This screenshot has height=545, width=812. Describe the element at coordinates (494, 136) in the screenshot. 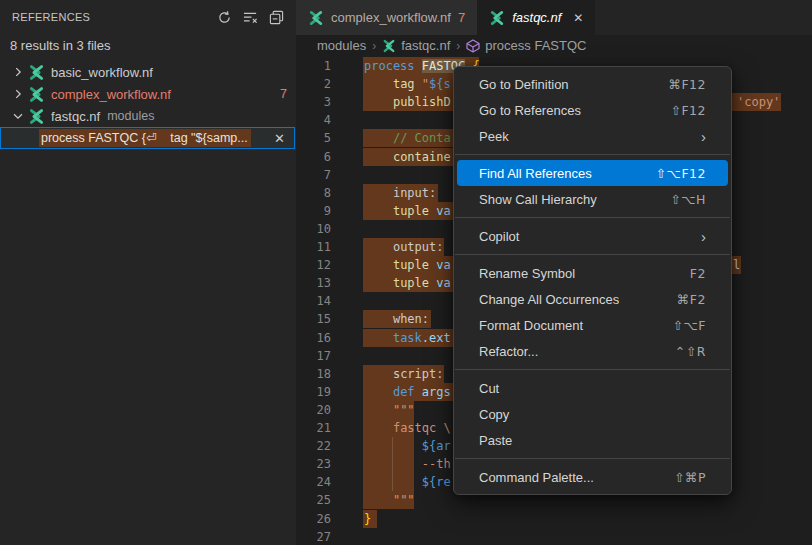

I see `menu-item-label: Peek` at that location.